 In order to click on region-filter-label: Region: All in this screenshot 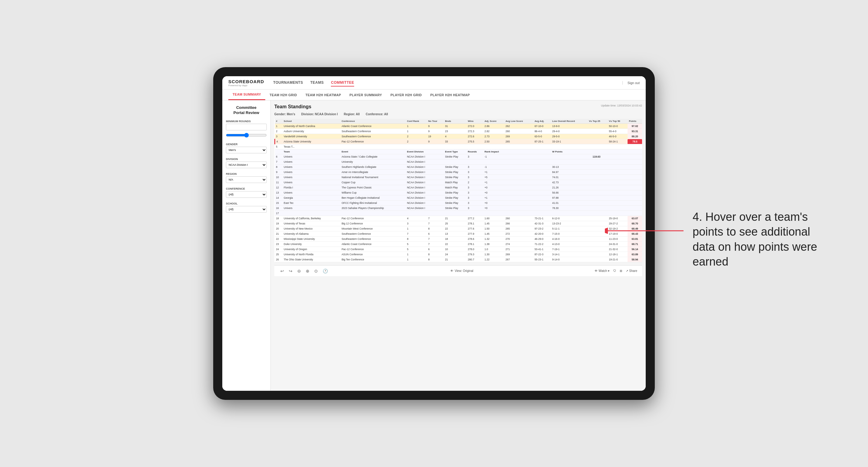, I will do `click(352, 114)`.